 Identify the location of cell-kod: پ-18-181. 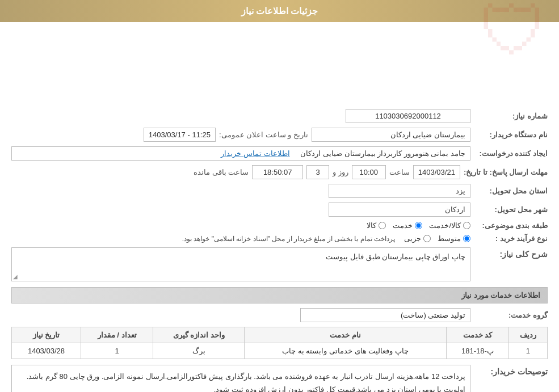
(478, 351).